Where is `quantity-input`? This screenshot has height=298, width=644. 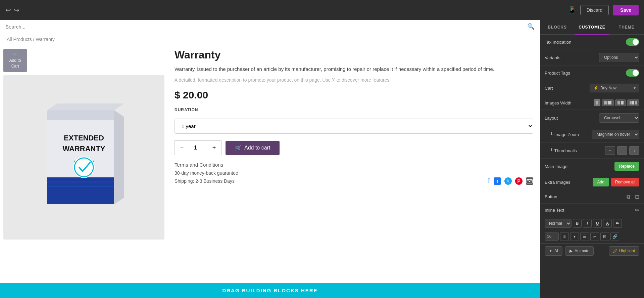
quantity-input is located at coordinates (198, 148).